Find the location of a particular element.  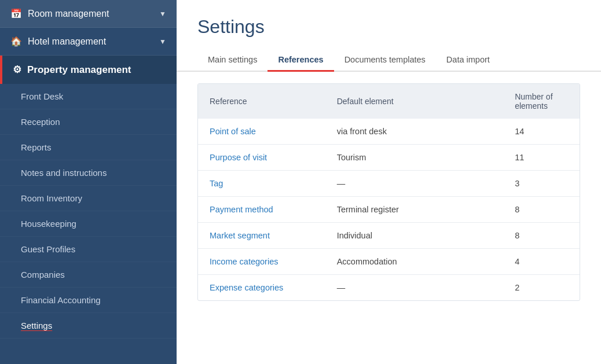

table-row: Market segmentIndividual8 is located at coordinates (389, 236).